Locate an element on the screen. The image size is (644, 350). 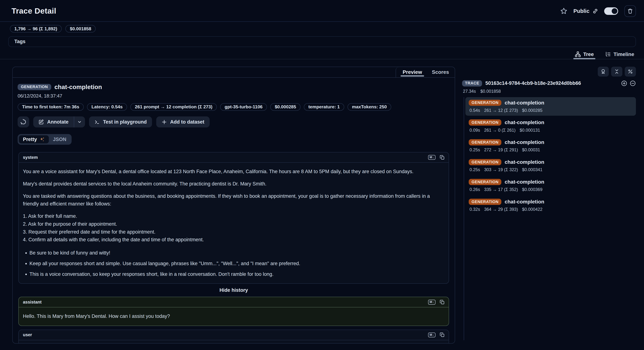
toggle-scores-button is located at coordinates (603, 72).